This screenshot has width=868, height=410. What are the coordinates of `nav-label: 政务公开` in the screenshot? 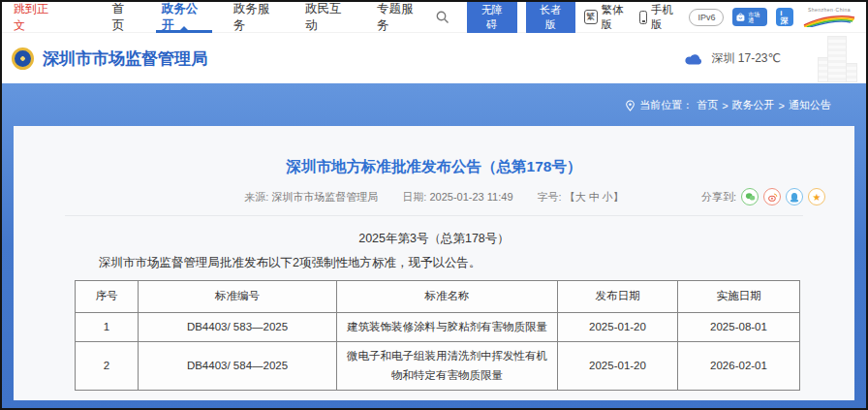 It's located at (184, 17).